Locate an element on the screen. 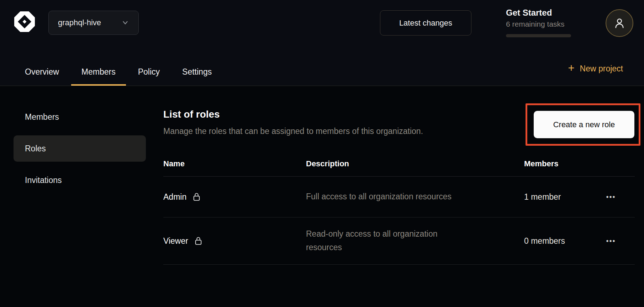 This screenshot has width=644, height=307. latest-changes-button: Latest changes is located at coordinates (426, 23).